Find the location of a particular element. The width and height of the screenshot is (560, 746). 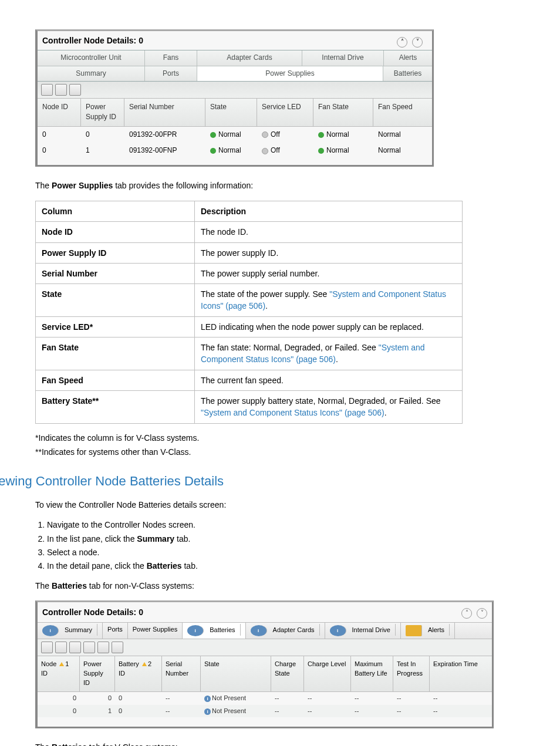

table-row: 0 1 091392-00FNP Normal Off Normal Norma… is located at coordinates (235, 150).